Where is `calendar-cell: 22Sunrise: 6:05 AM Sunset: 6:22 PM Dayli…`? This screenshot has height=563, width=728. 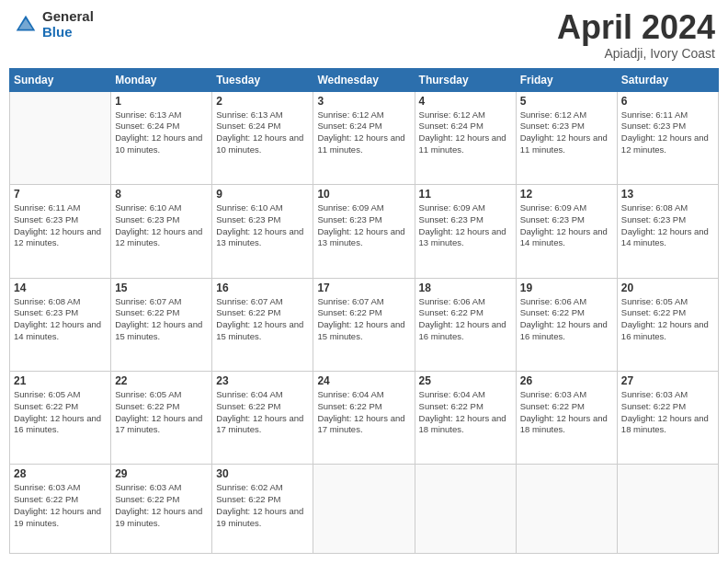
calendar-cell: 22Sunrise: 6:05 AM Sunset: 6:22 PM Dayli… is located at coordinates (162, 418).